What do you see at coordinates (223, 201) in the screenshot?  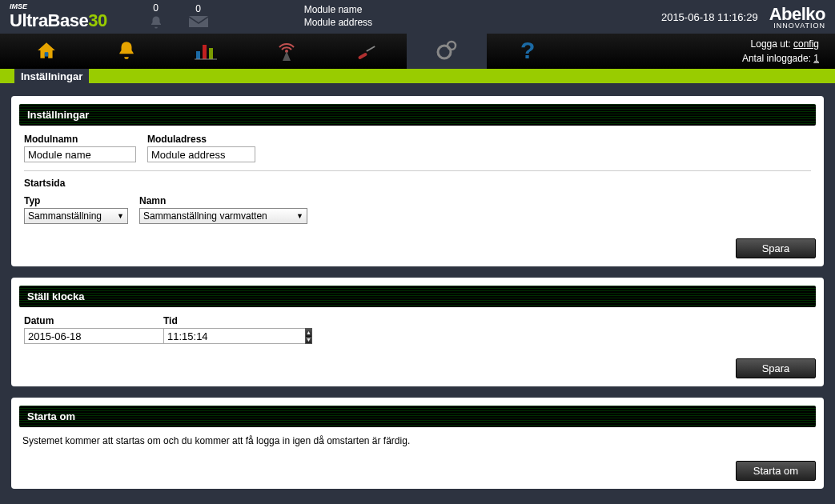 I see `label-namn: Namn` at bounding box center [223, 201].